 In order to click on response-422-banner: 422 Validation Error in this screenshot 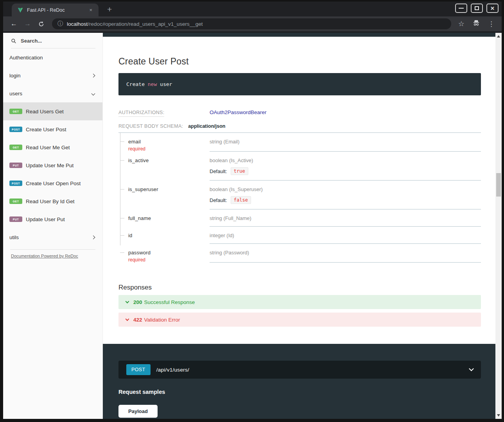, I will do `click(300, 320)`.